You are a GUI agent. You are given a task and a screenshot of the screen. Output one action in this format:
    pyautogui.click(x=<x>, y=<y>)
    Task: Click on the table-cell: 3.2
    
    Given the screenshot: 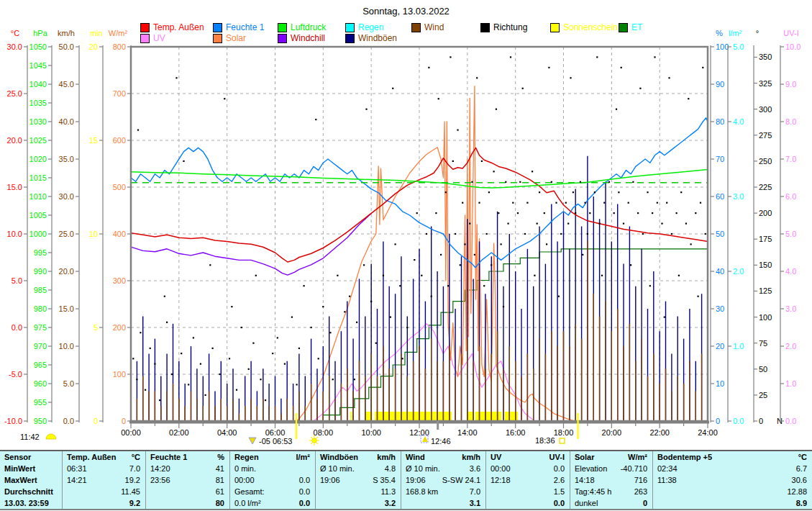 What is the action you would take?
    pyautogui.click(x=358, y=503)
    